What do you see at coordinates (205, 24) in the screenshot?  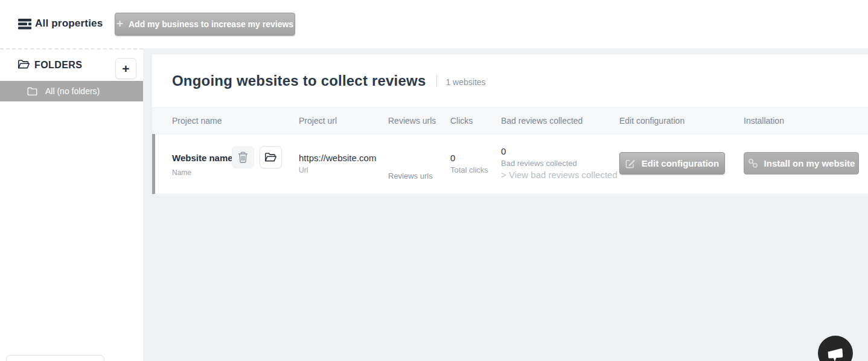 I see `add-business-button: + Add my business to increase my reviews` at bounding box center [205, 24].